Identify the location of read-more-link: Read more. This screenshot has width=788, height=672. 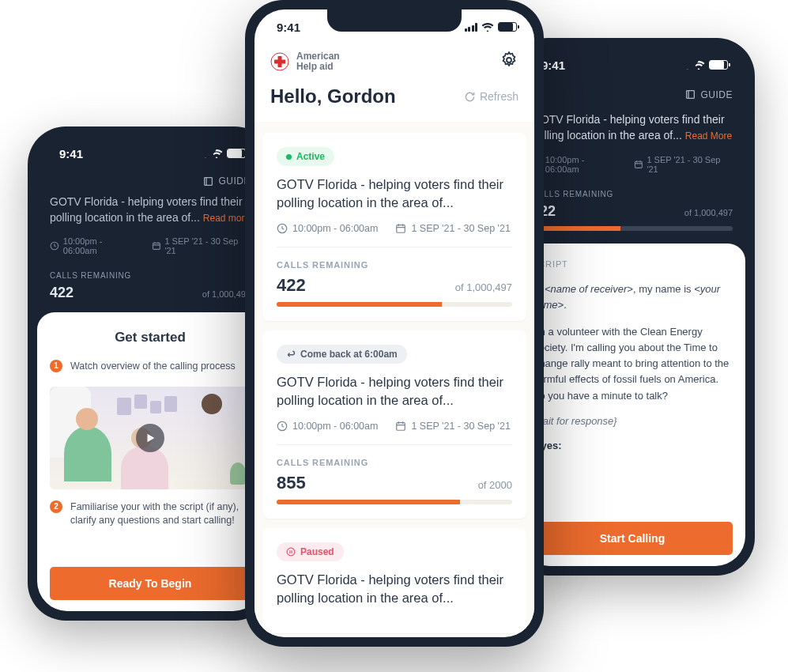
(226, 218).